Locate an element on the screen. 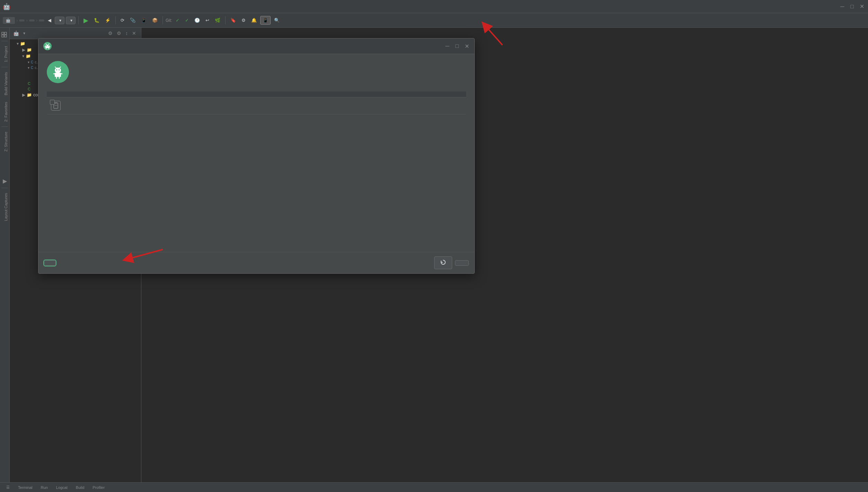  menu-code is located at coordinates (42, 7).